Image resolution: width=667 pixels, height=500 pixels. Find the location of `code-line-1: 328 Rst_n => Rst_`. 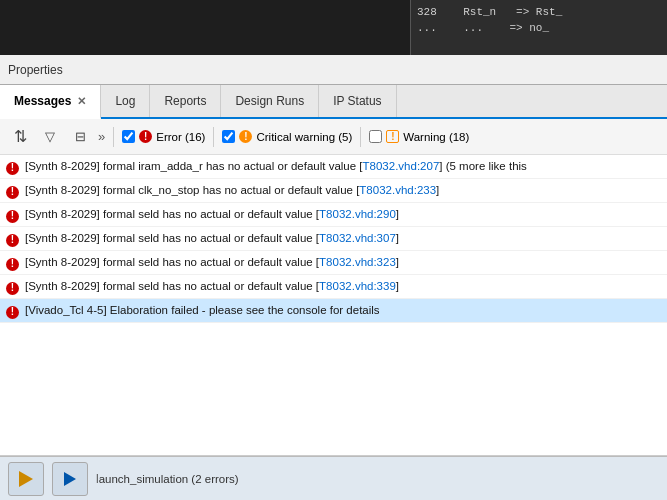

code-line-1: 328 Rst_n => Rst_ is located at coordinates (539, 12).